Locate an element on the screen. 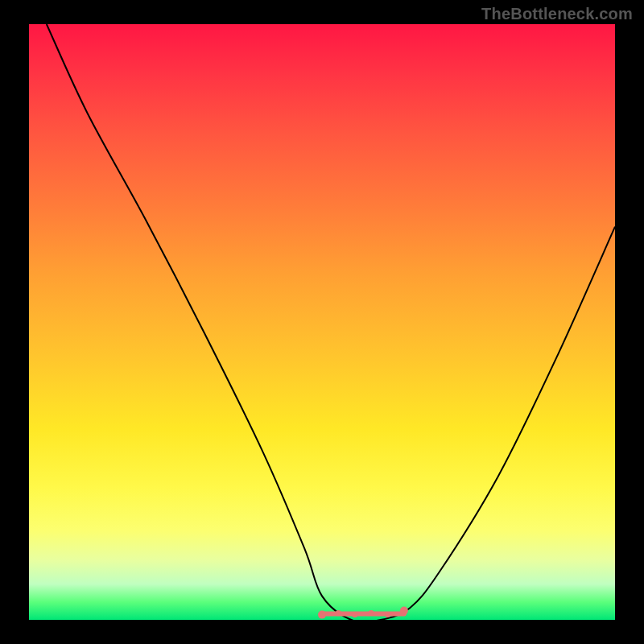  watermark-text: TheBottleneck.com is located at coordinates (557, 14).